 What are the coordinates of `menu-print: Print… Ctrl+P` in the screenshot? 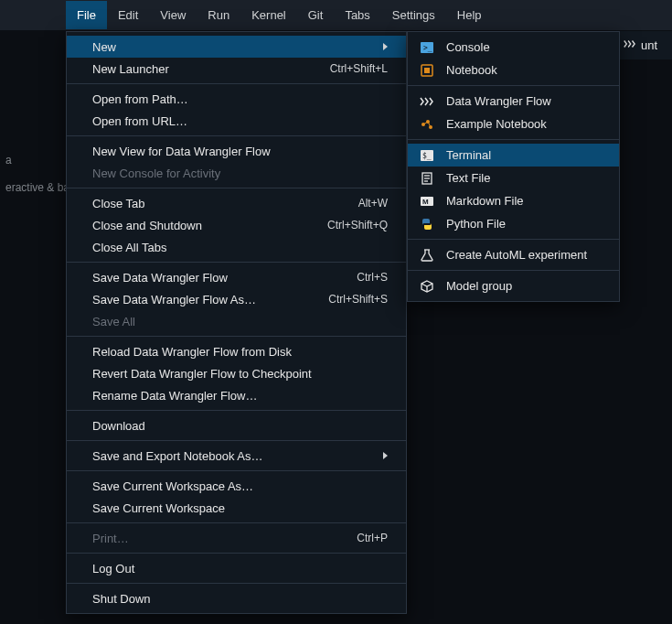 It's located at (236, 538).